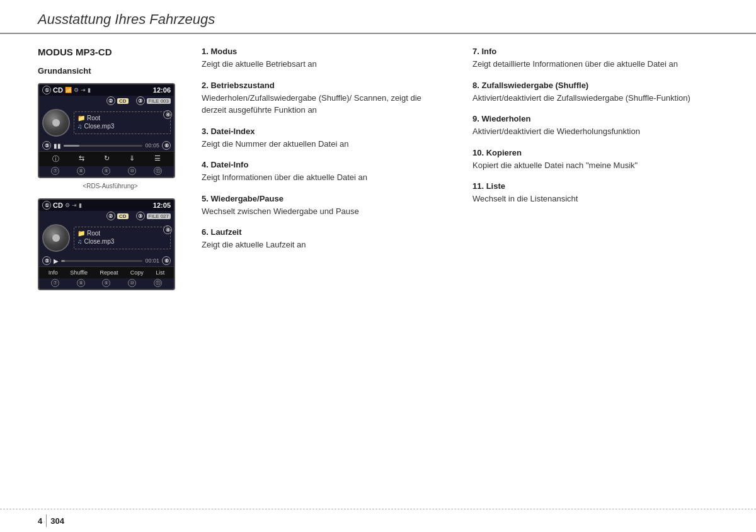 The height and width of the screenshot is (532, 756). Describe the element at coordinates (47, 521) in the screenshot. I see `footer-divider` at that location.